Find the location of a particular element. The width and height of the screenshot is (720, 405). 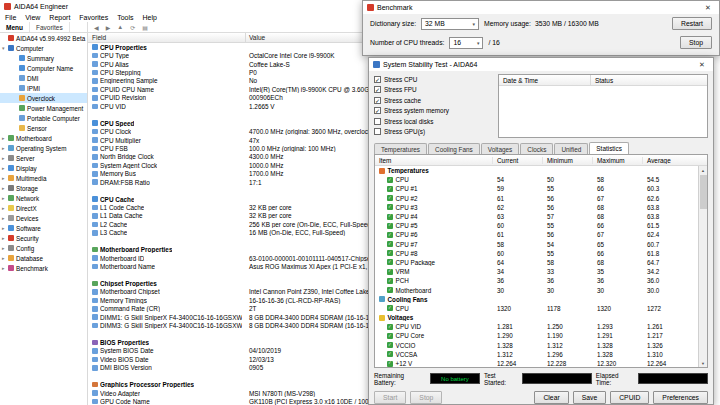

sidebar-tab: Favorites is located at coordinates (50, 27).